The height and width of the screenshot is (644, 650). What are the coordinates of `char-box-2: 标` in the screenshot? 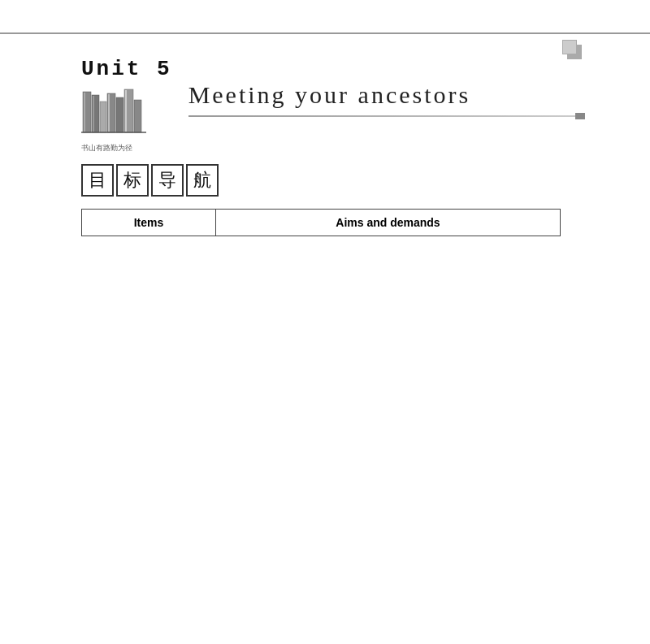 It's located at (132, 180).